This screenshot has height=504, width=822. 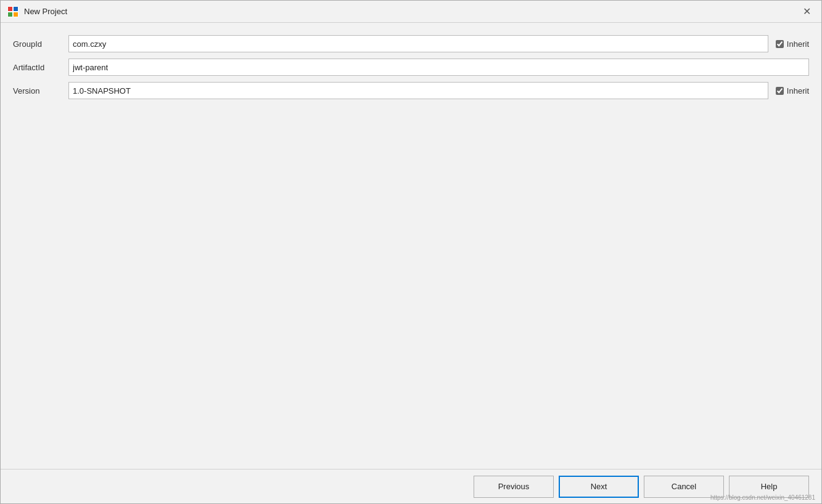 I want to click on previous-button: Previous, so click(x=514, y=487).